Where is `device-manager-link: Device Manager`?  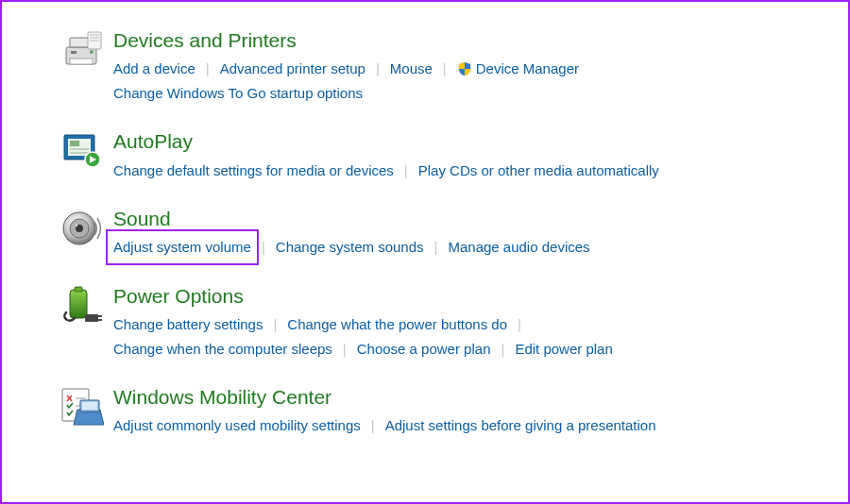 device-manager-link: Device Manager is located at coordinates (518, 69).